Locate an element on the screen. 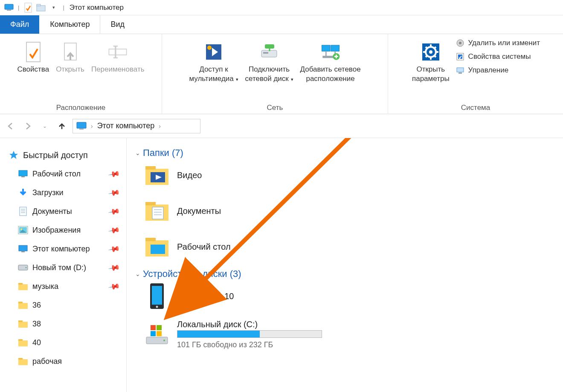  folder-documents: Документы is located at coordinates (234, 211).